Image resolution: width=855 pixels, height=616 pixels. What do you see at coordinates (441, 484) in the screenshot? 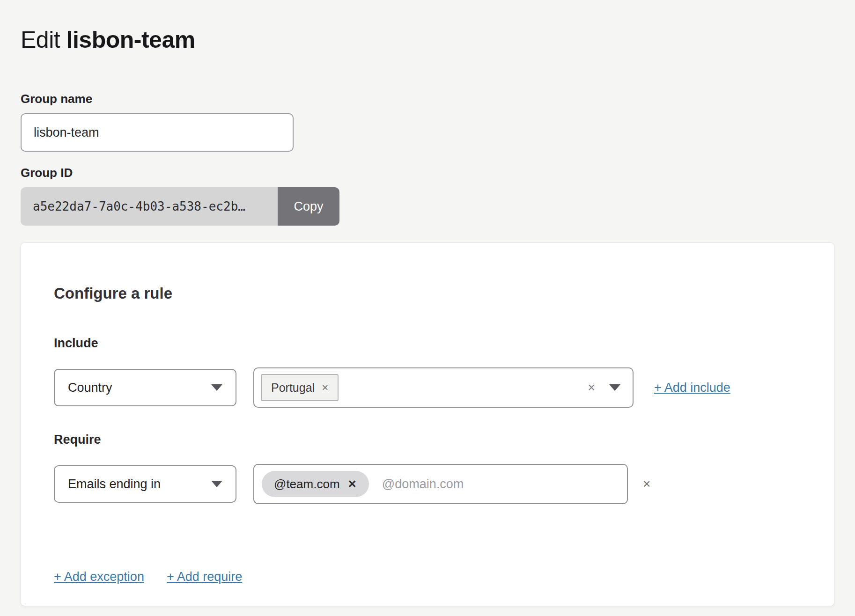
I see `require-value-input-box: @team.com ✕` at bounding box center [441, 484].